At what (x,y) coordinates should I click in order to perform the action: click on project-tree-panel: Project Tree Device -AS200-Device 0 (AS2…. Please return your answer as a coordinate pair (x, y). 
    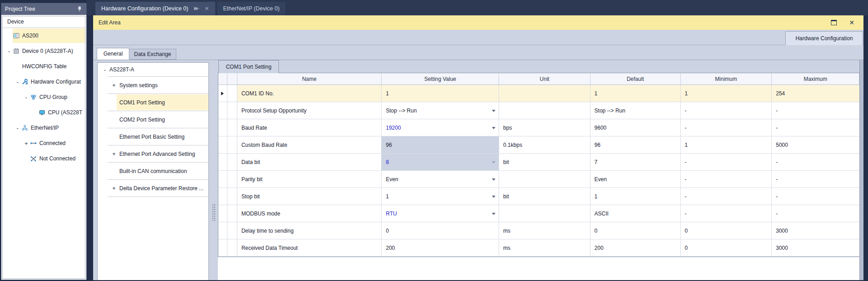
    Looking at the image, I should click on (44, 141).